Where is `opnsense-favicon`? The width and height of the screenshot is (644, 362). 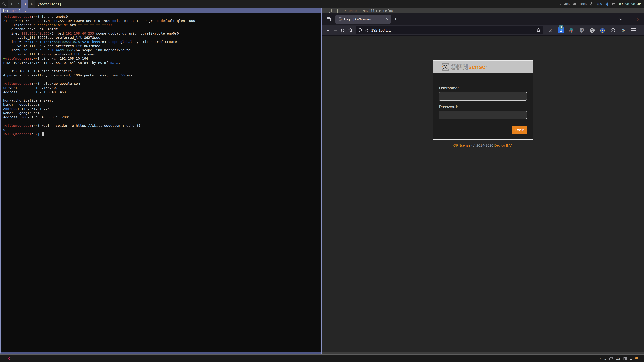
opnsense-favicon is located at coordinates (340, 19).